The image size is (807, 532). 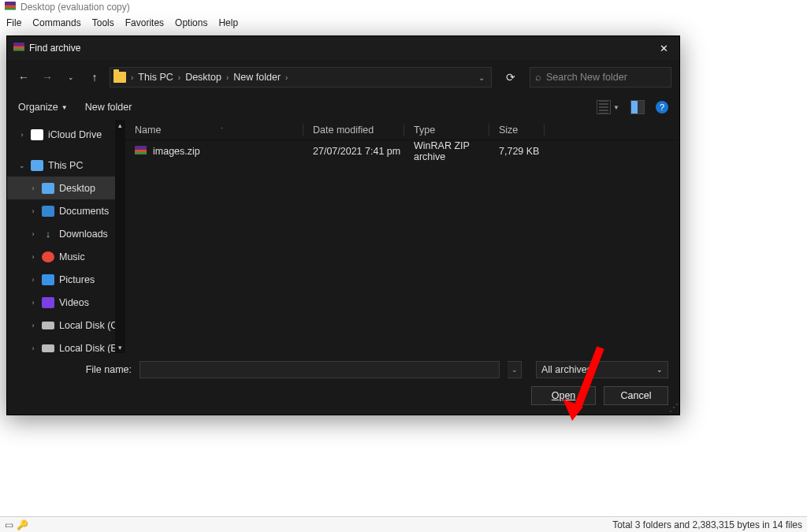 I want to click on close-button: ✕, so click(x=664, y=48).